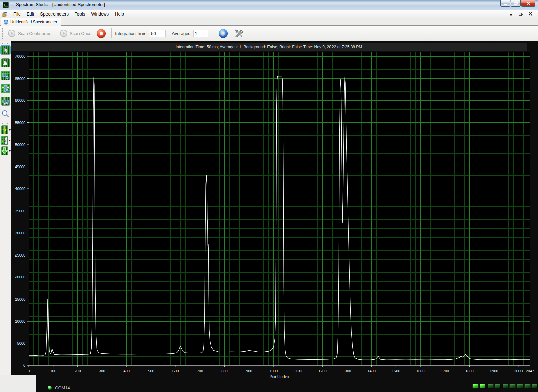 The image size is (538, 392). I want to click on pointer-icon, so click(5, 50).